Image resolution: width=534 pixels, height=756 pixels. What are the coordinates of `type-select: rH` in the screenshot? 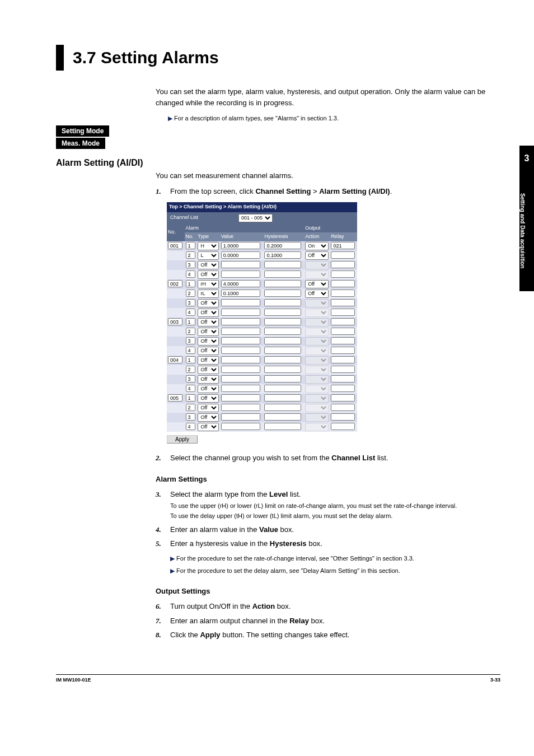 It's located at (208, 284).